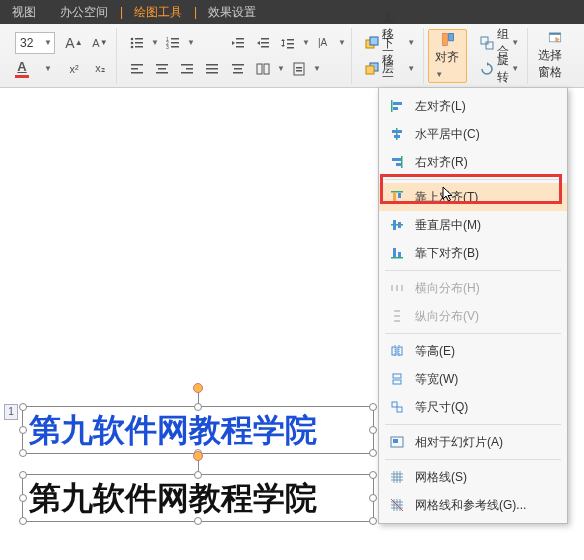 The width and height of the screenshot is (584, 560). I want to click on font-size-select: 32▼, so click(35, 43).